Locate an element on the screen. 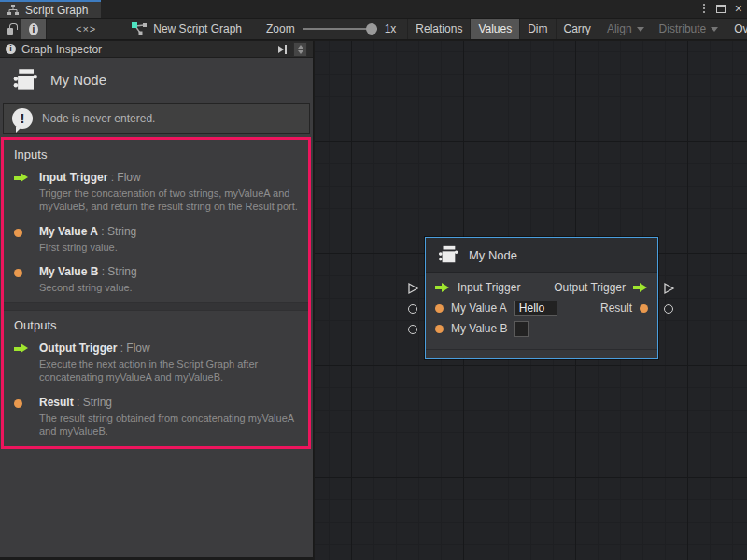  value-b-outer-port is located at coordinates (413, 329).